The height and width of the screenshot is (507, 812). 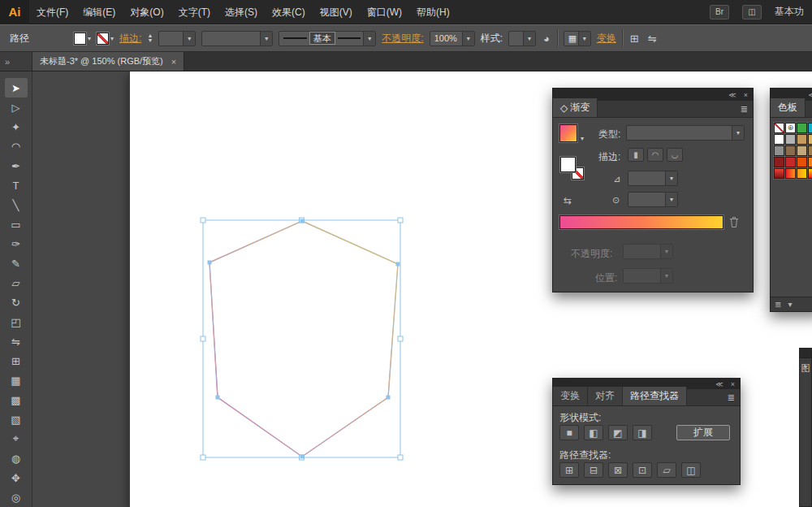 What do you see at coordinates (802, 151) in the screenshot?
I see `swatch-beige` at bounding box center [802, 151].